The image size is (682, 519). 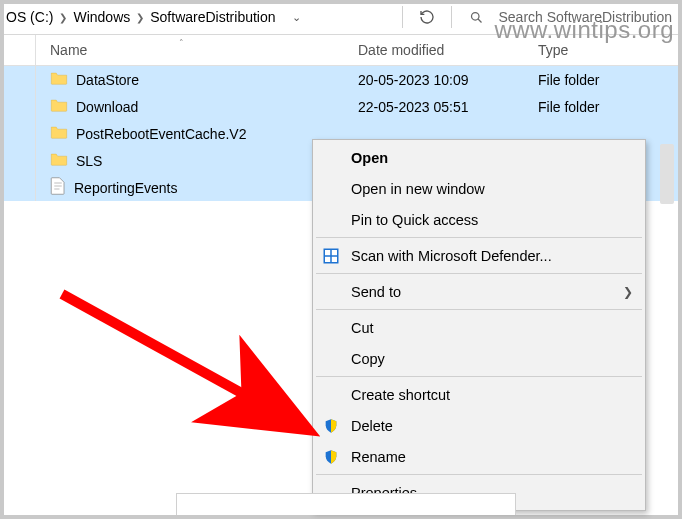 What do you see at coordinates (479, 394) in the screenshot?
I see `menu-item-create-shortcut: Create shortcut` at bounding box center [479, 394].